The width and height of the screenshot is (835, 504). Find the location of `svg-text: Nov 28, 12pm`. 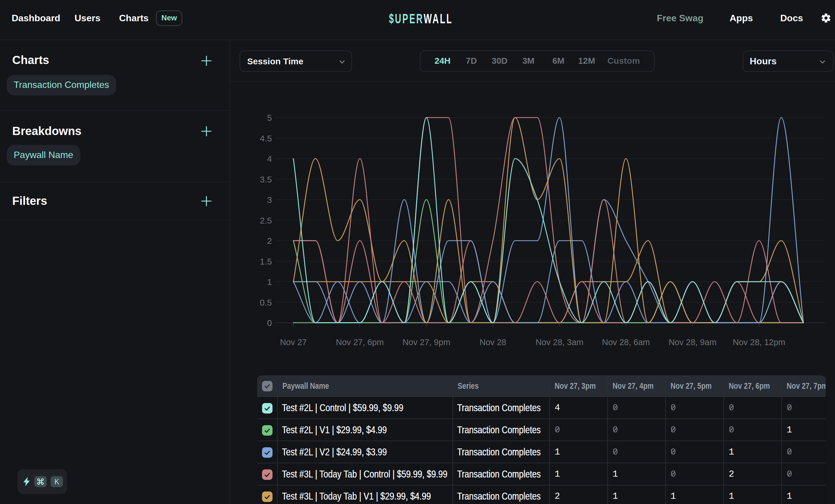

svg-text: Nov 28, 12pm is located at coordinates (759, 342).